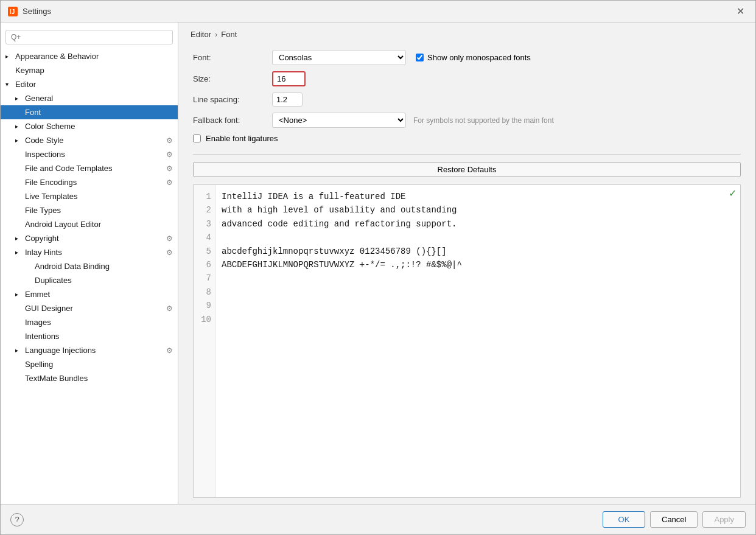  What do you see at coordinates (342, 265) in the screenshot?
I see `code-line: ABCDEFGHIJKLMNOPQRSTUVWXYZ +-*/= .,;:!? …` at bounding box center [342, 265].